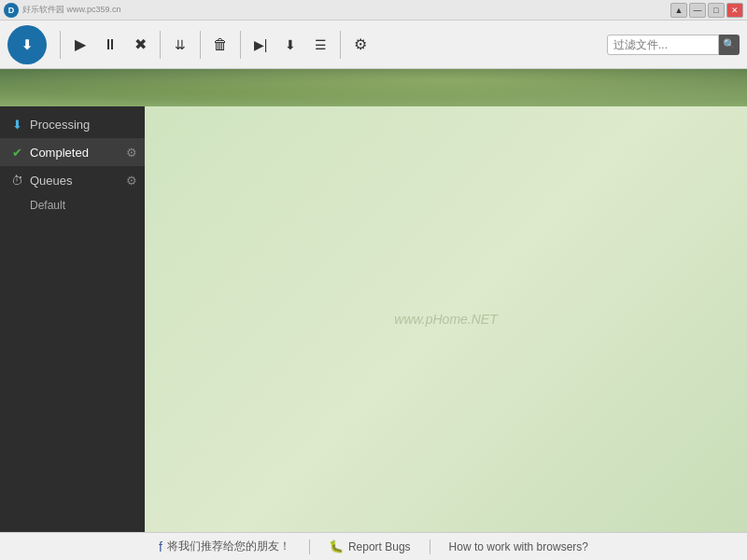 The image size is (747, 560). I want to click on queues-label: Queues, so click(51, 181).